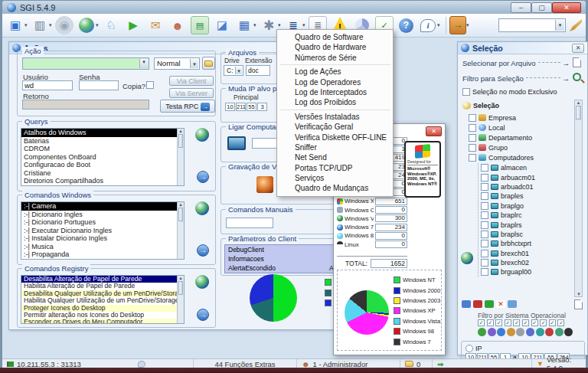 The width and height of the screenshot is (588, 373). What do you see at coordinates (103, 294) in the screenshot?
I see `list-item: Desabilita Qualquer Utilização de um Pen…` at bounding box center [103, 294].